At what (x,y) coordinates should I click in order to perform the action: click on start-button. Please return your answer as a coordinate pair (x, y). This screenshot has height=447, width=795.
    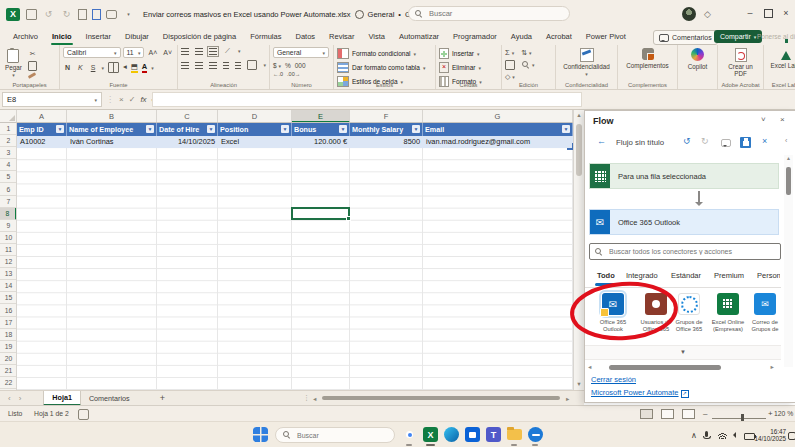
    Looking at the image, I should click on (260, 434).